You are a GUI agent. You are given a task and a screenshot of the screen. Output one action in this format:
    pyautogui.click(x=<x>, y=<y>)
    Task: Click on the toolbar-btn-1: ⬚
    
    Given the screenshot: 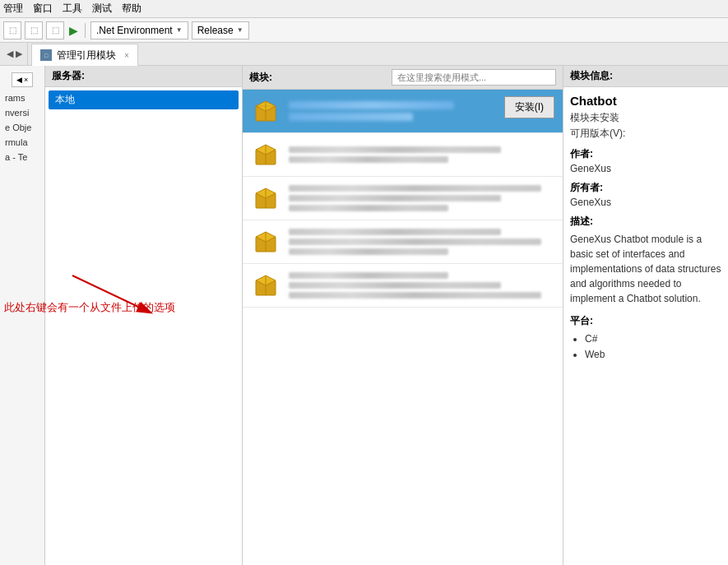 What is the action you would take?
    pyautogui.click(x=12, y=30)
    